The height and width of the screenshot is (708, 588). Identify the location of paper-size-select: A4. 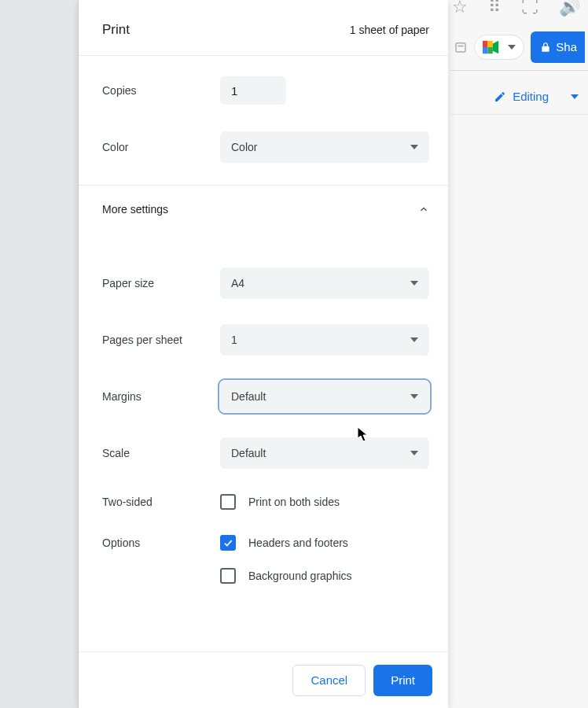
(325, 283).